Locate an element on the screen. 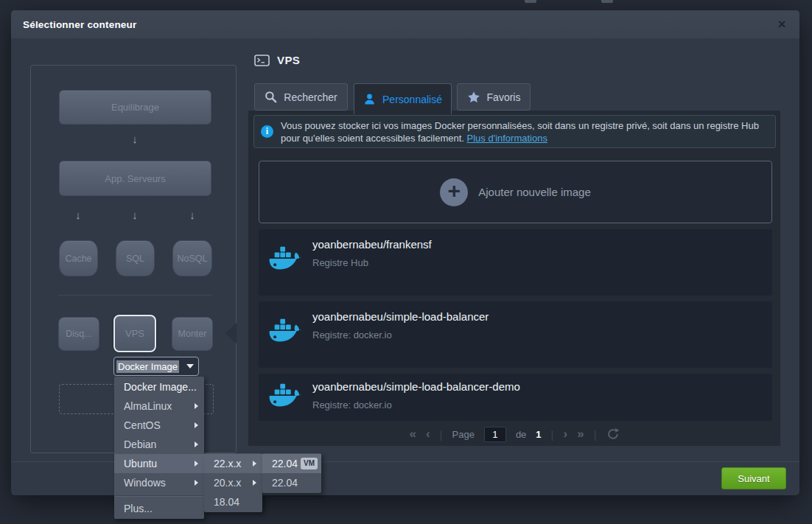  callout-pointer is located at coordinates (231, 333).